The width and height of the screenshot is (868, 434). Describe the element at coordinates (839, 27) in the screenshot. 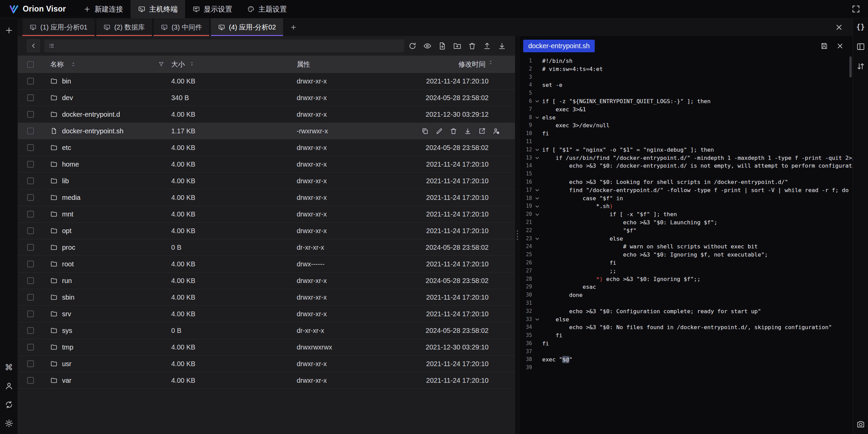

I see `close-panel-icon` at that location.